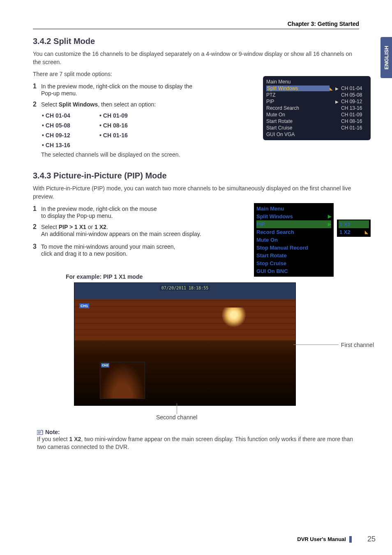 The width and height of the screenshot is (392, 555). What do you see at coordinates (99, 104) in the screenshot?
I see `step-2-text: Select Split Windows, then select an opt…` at bounding box center [99, 104].